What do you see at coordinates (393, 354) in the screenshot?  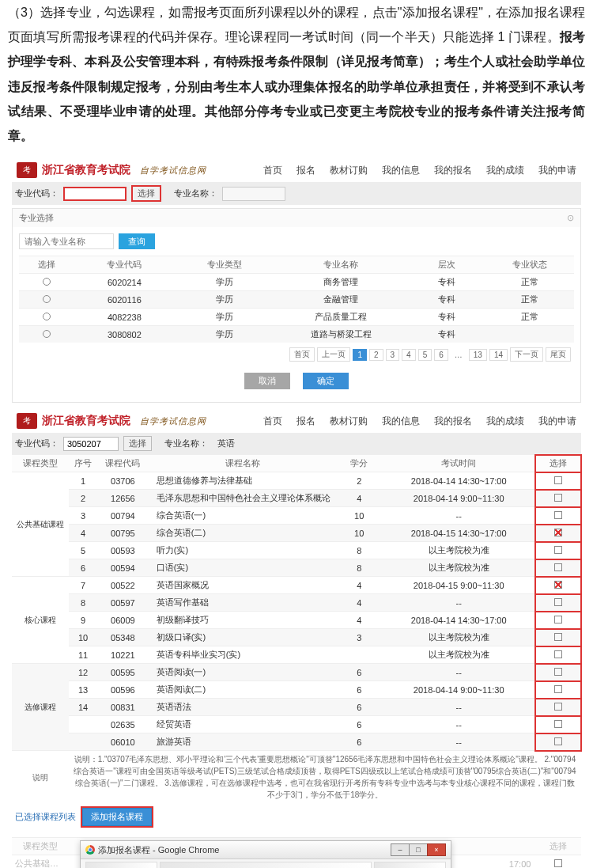 I see `pager-3: 3` at bounding box center [393, 354].